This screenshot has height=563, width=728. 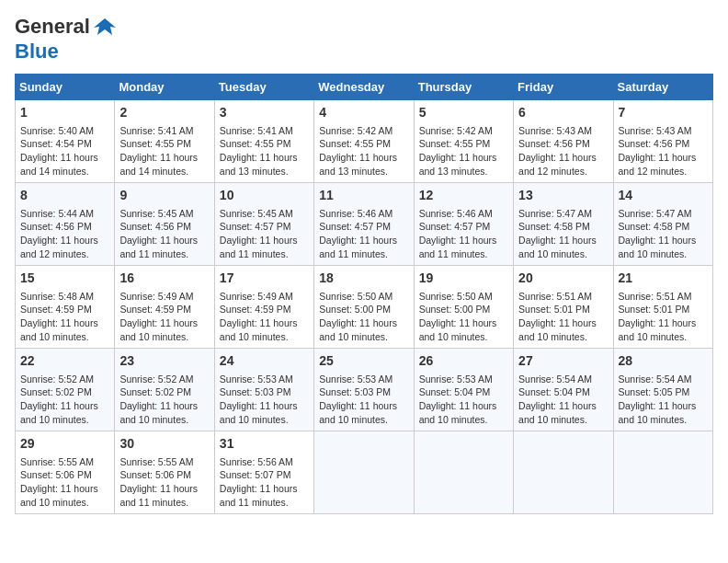 What do you see at coordinates (37, 52) in the screenshot?
I see `logo-blue: Blue` at bounding box center [37, 52].